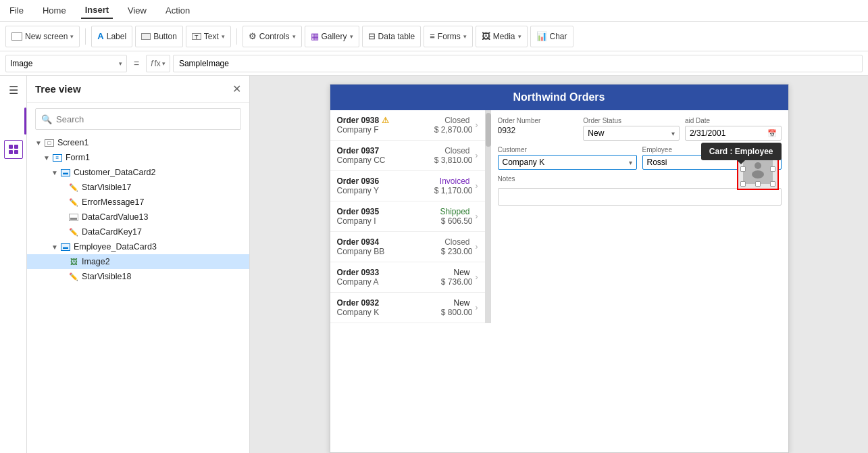 This screenshot has width=868, height=453. Describe the element at coordinates (96, 262) in the screenshot. I see `image2-label: Image2` at that location.